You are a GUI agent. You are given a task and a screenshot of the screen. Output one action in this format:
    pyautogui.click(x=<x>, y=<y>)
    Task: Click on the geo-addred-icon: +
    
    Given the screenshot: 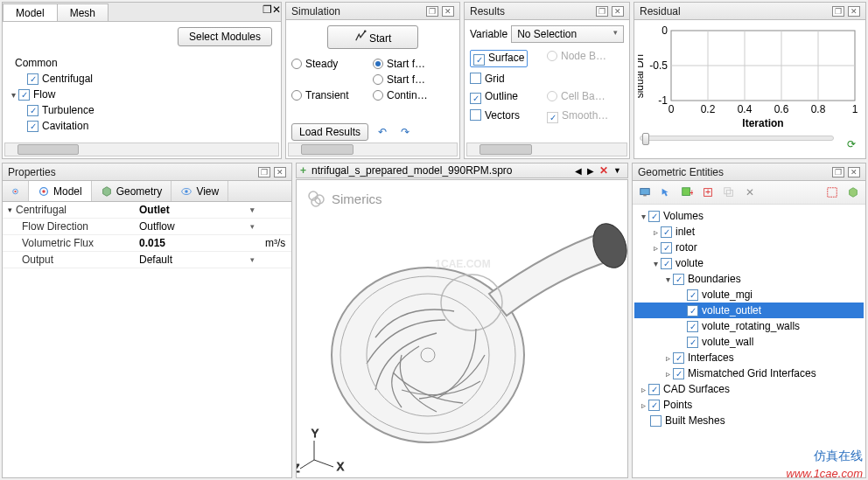 What is the action you would take?
    pyautogui.click(x=708, y=192)
    